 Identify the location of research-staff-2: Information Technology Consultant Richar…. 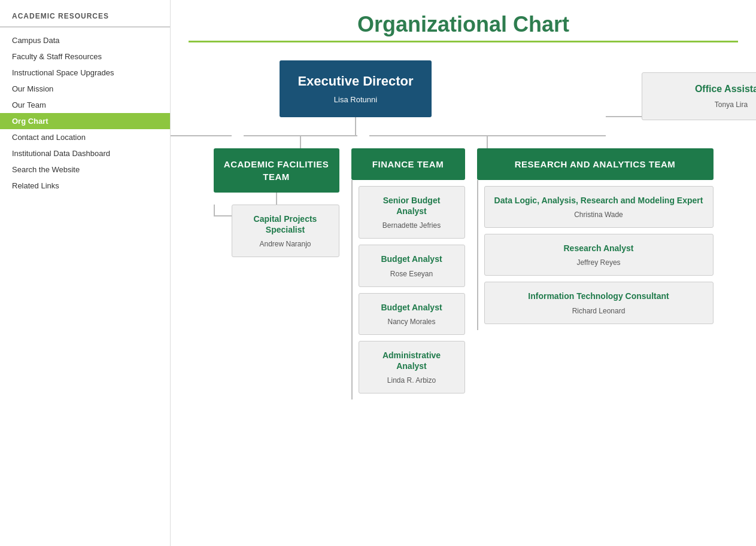
(599, 303).